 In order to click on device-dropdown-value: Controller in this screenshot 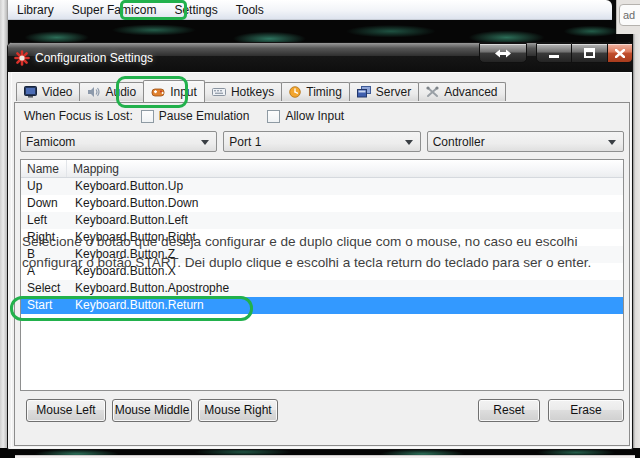, I will do `click(459, 142)`.